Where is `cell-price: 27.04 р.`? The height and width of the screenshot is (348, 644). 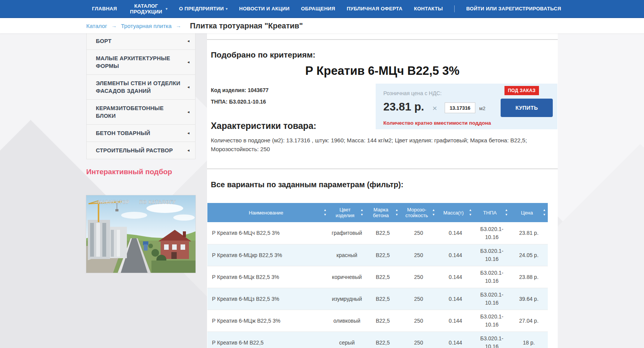 cell-price: 27.04 р. is located at coordinates (529, 321).